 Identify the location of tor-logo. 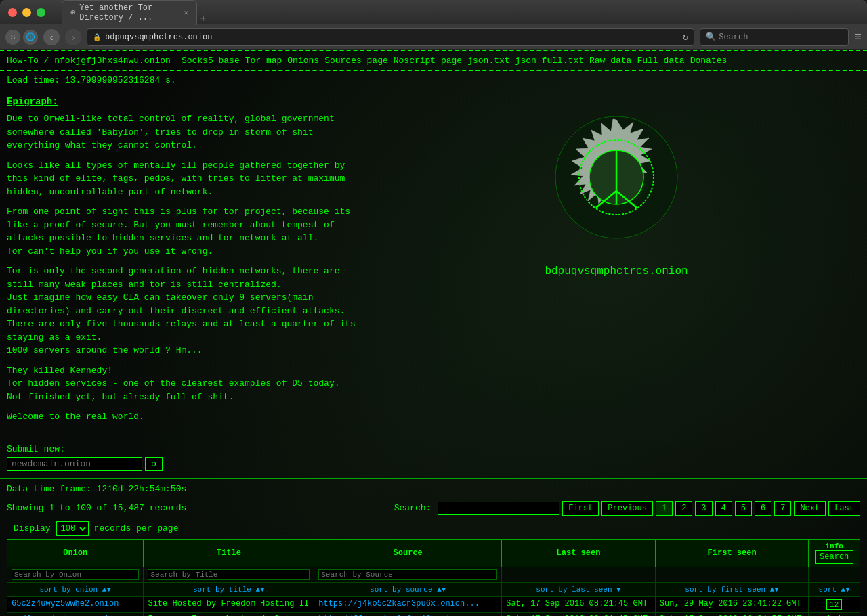
(616, 177).